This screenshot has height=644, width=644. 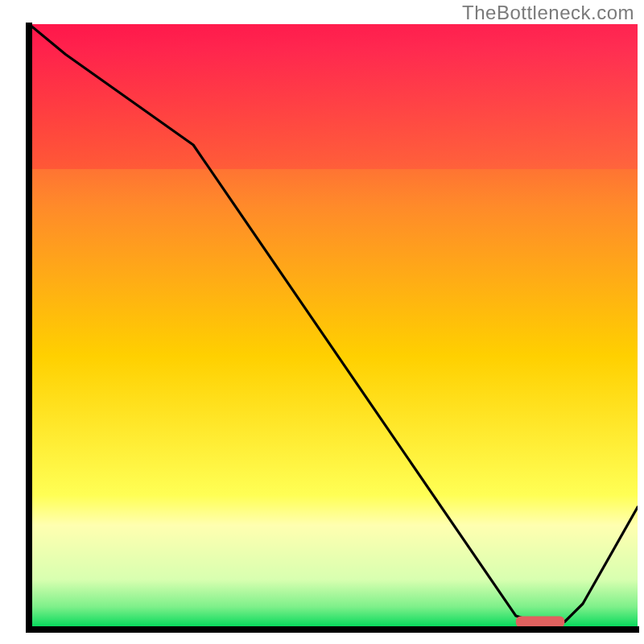 I want to click on attribution-text: TheBottleneck.com, so click(x=548, y=13).